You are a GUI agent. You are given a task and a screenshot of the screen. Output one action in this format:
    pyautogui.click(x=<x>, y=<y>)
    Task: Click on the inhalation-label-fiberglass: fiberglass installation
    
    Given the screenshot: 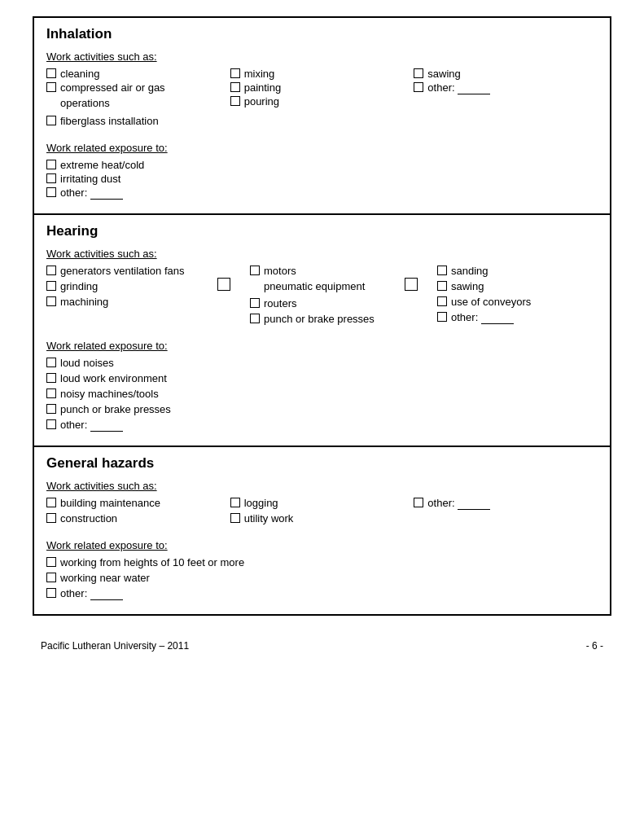 What is the action you would take?
    pyautogui.click(x=109, y=121)
    